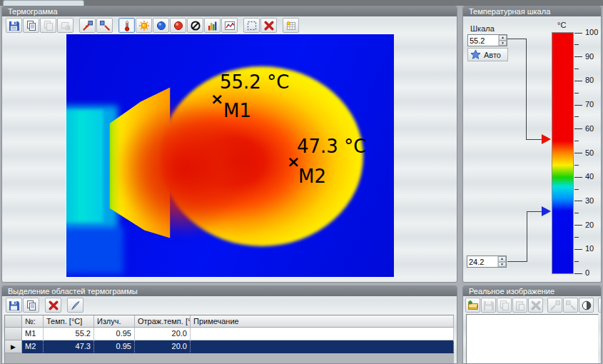  I want to click on column-header-reflected-temp: Отраж.темп. [°, so click(163, 321).